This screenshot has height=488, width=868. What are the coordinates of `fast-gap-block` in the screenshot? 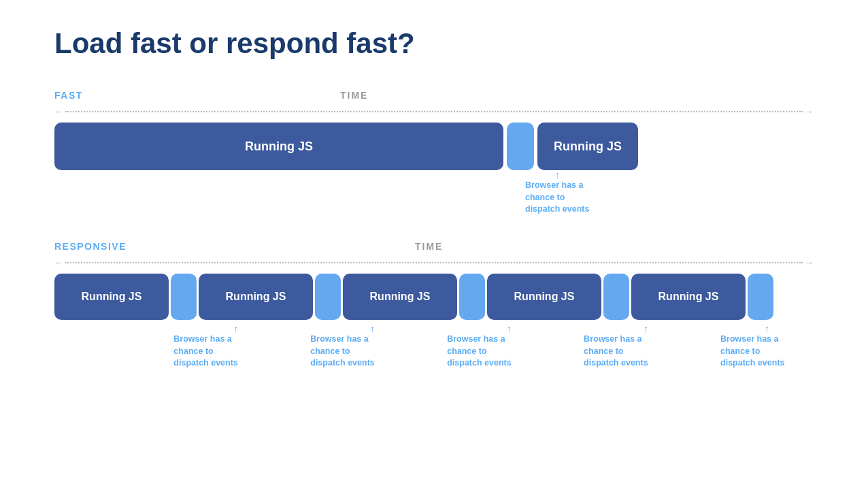 It's located at (520, 146).